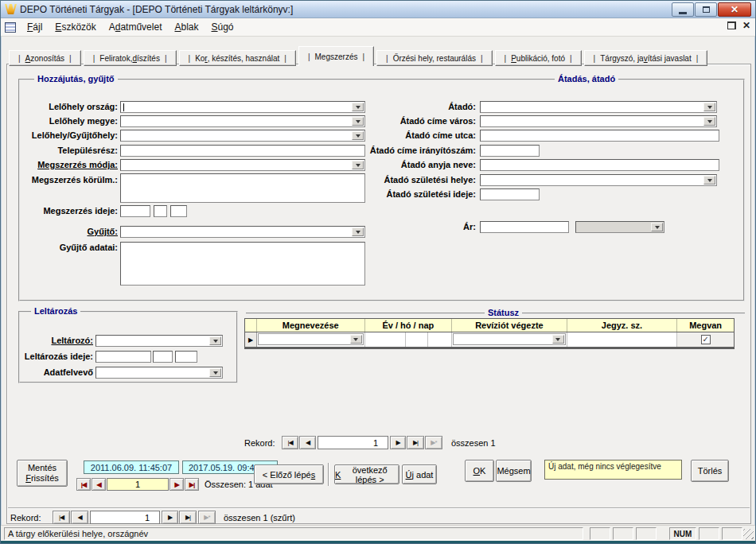  I want to click on close-button: ✕, so click(735, 10).